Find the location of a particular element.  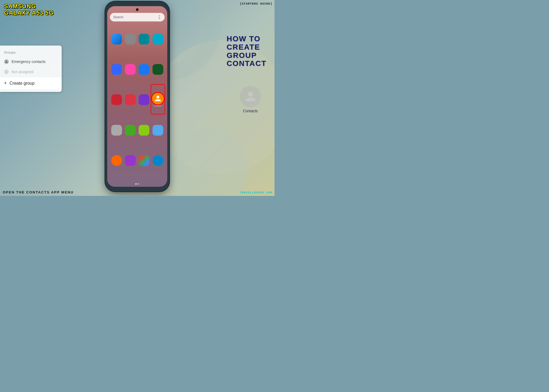

phone-outer: Search ⋮ is located at coordinates (137, 96).